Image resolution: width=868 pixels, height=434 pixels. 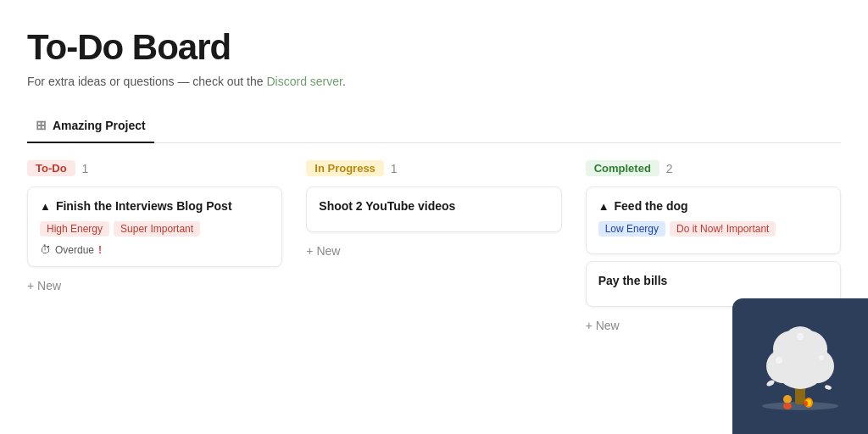 What do you see at coordinates (633, 281) in the screenshot?
I see `card-title-text: Pay the bills` at bounding box center [633, 281].